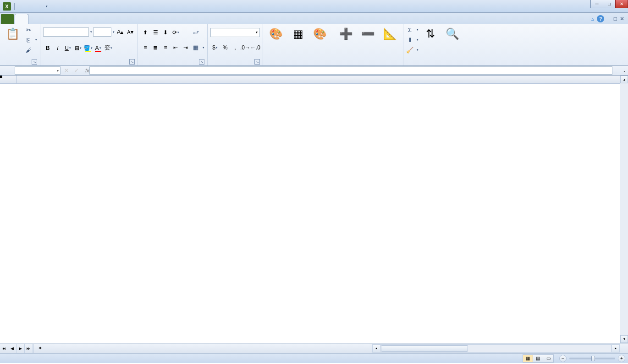 This screenshot has height=364, width=628. Describe the element at coordinates (609, 19) in the screenshot. I see `inner-minimize-icon: ─` at that location.